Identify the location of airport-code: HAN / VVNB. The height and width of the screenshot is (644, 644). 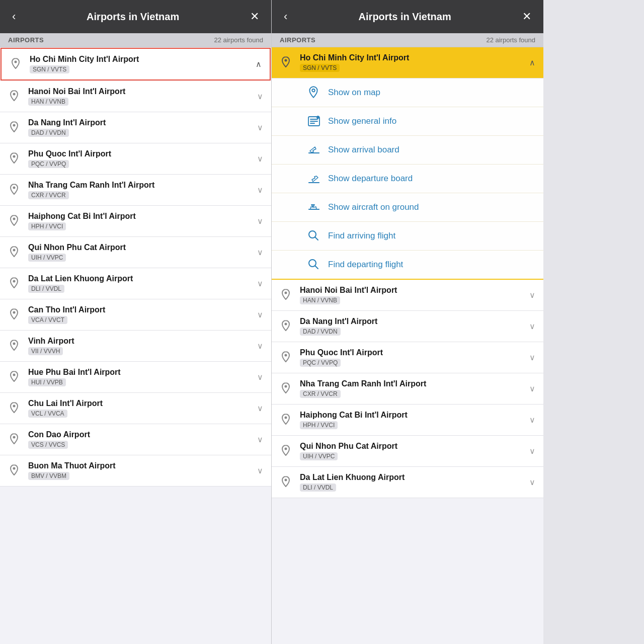
(48, 102).